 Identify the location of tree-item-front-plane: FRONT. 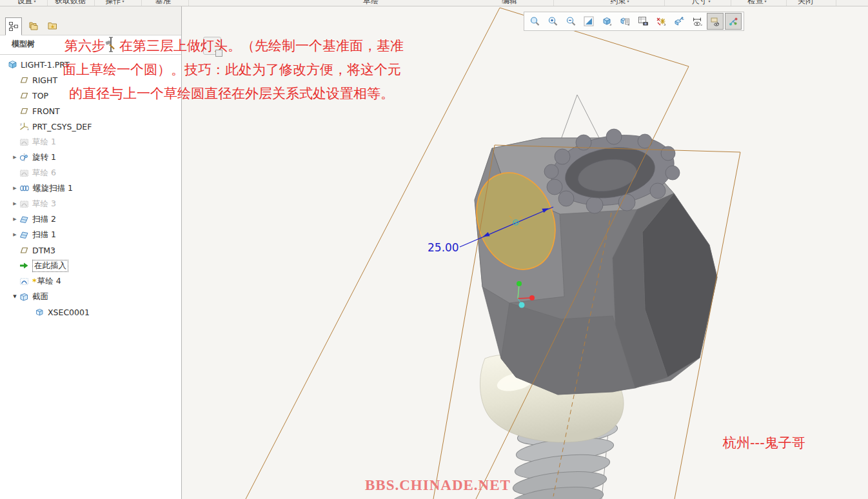
(94, 111).